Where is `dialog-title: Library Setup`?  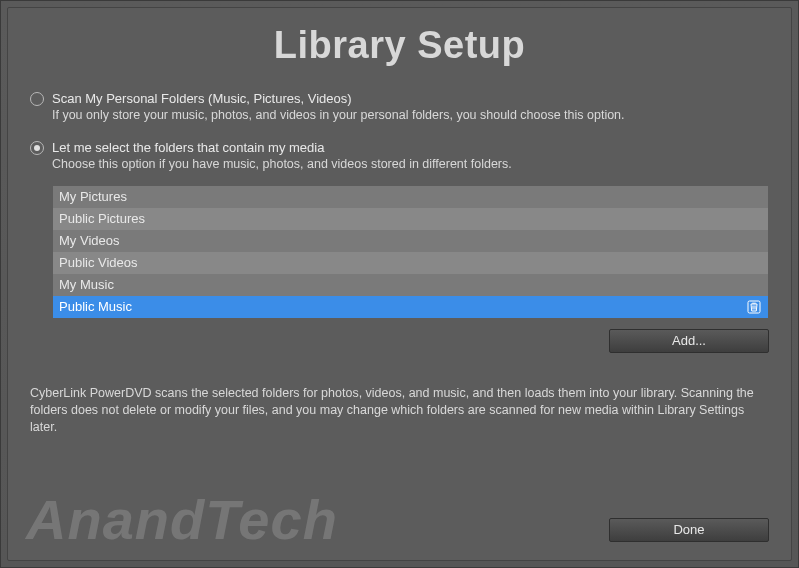
dialog-title: Library Setup is located at coordinates (400, 46).